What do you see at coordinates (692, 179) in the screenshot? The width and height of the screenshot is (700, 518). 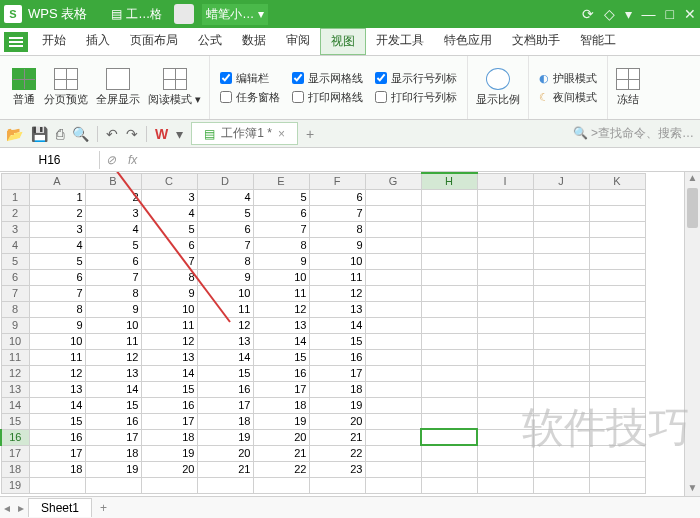 I see `scroll-up-icon: ▲` at bounding box center [692, 179].